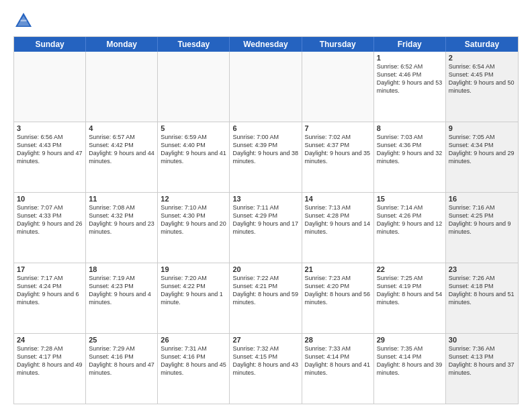 The height and width of the screenshot is (411, 532). I want to click on cell-info: Sunrise: 6:56 AM Sunset: 4:43 PM Dayligh…, so click(50, 149).